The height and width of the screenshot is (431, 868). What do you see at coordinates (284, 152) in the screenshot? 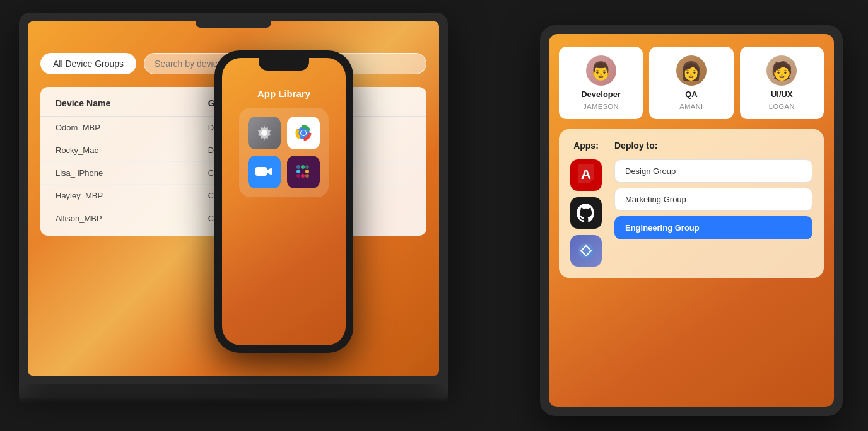
I see `app-grid` at bounding box center [284, 152].